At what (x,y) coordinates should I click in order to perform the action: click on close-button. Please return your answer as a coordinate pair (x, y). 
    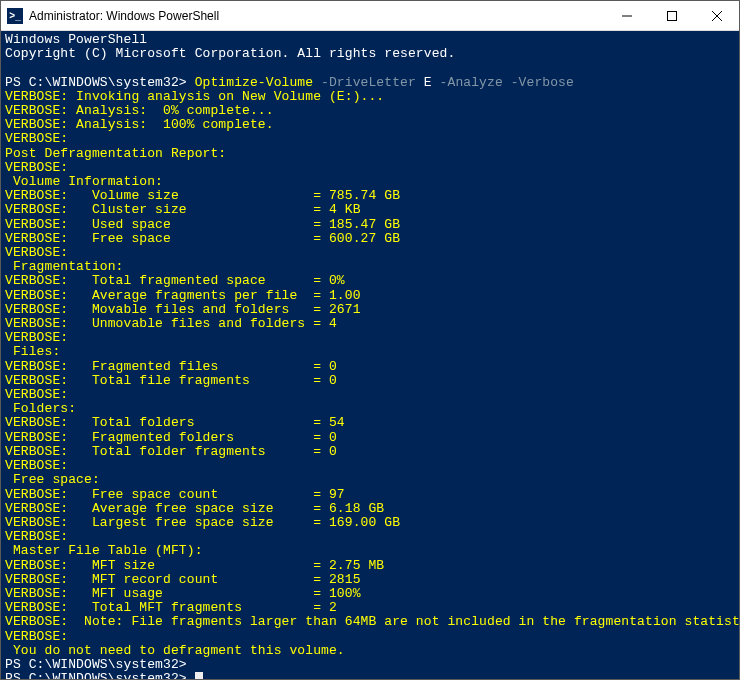
    Looking at the image, I should click on (716, 16).